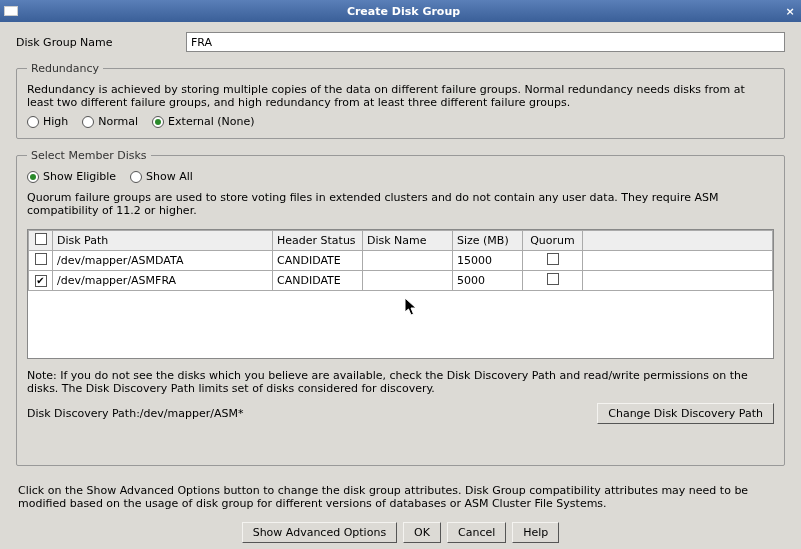  What do you see at coordinates (488, 261) in the screenshot?
I see `cell-size: 15000` at bounding box center [488, 261].